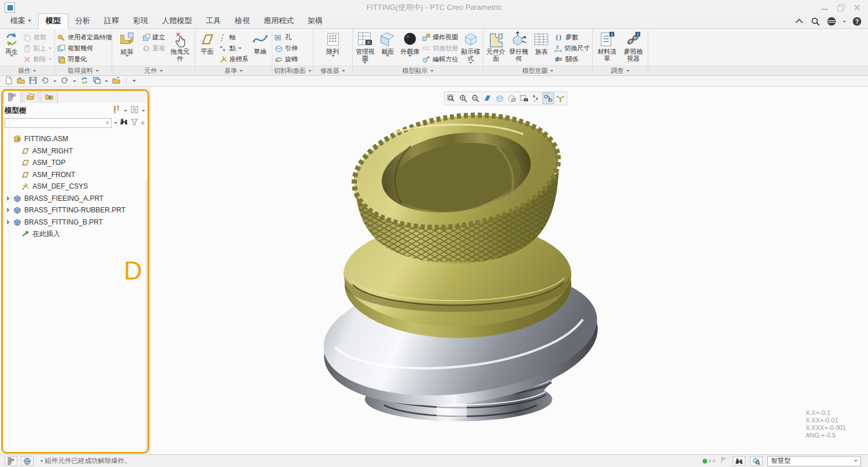 This screenshot has width=868, height=467. I want to click on pattern-button: 陣列, so click(333, 44).